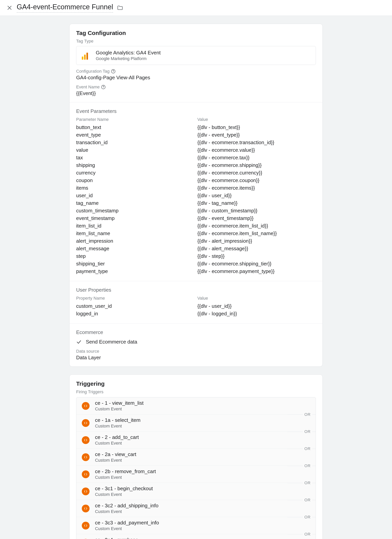 This screenshot has height=539, width=392. What do you see at coordinates (111, 342) in the screenshot?
I see `send-ecommerce-data-label: Send Ecommerce data` at bounding box center [111, 342].